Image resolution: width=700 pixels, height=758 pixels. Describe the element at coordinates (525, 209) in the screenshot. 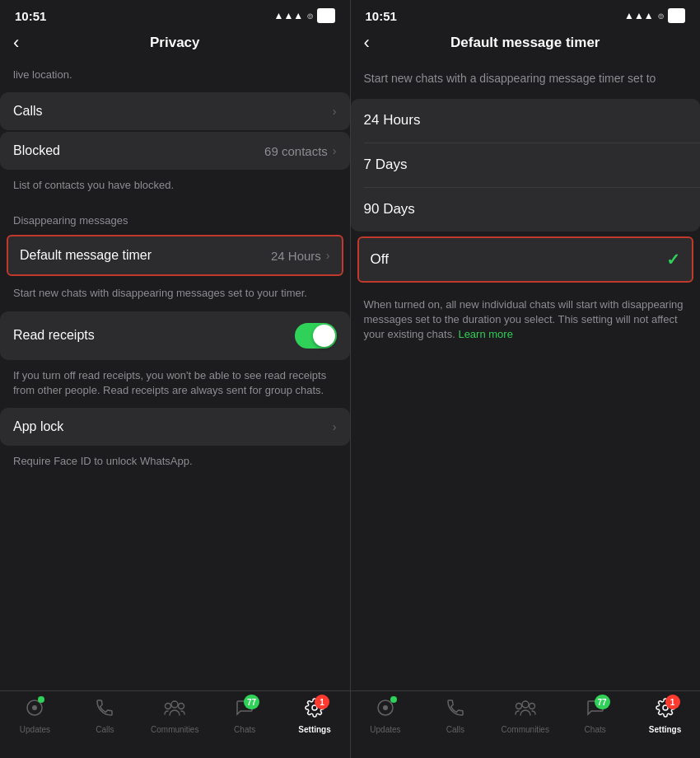

I see `option-90d: 90 Days` at that location.